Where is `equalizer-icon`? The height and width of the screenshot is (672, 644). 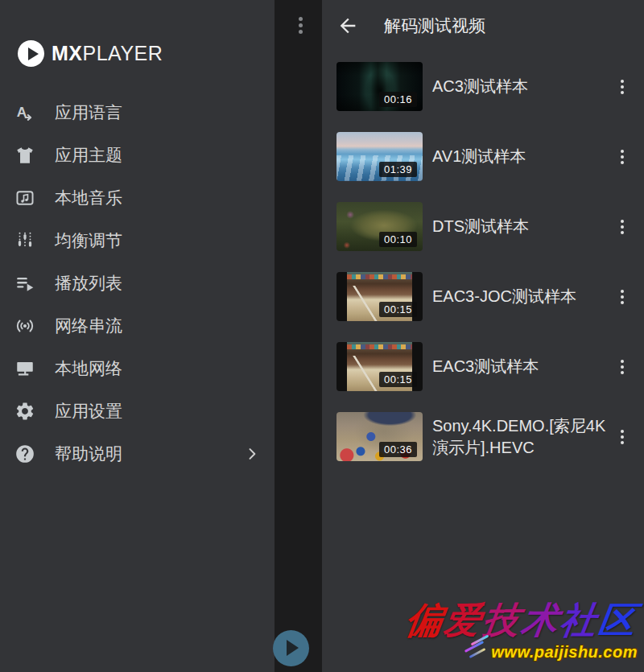 equalizer-icon is located at coordinates (25, 241).